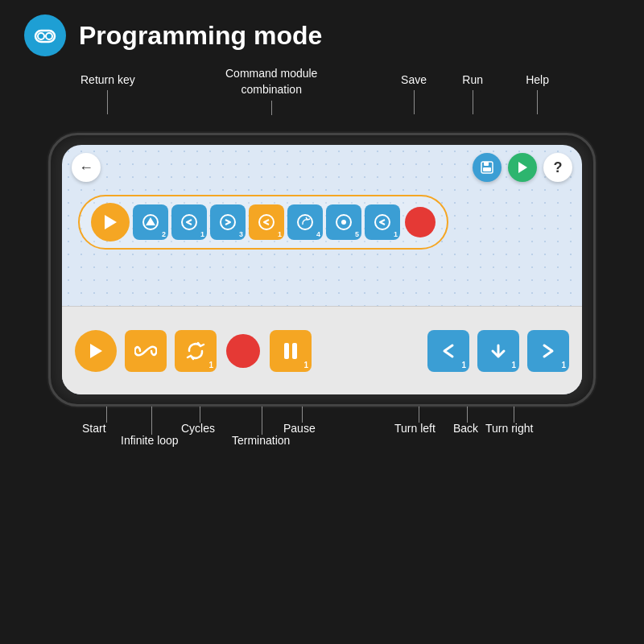 This screenshot has height=644, width=644. What do you see at coordinates (146, 351) in the screenshot?
I see `palette-infinite-loop` at bounding box center [146, 351].